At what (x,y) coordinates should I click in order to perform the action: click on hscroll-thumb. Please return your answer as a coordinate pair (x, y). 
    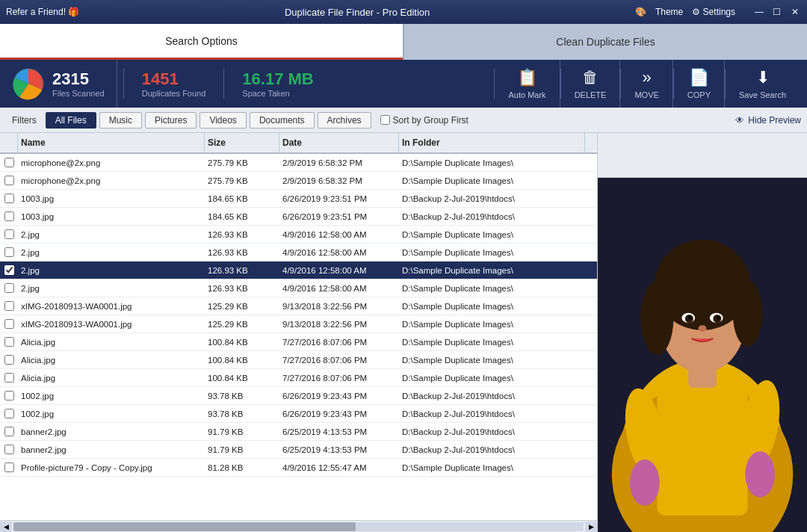
    Looking at the image, I should click on (185, 527).